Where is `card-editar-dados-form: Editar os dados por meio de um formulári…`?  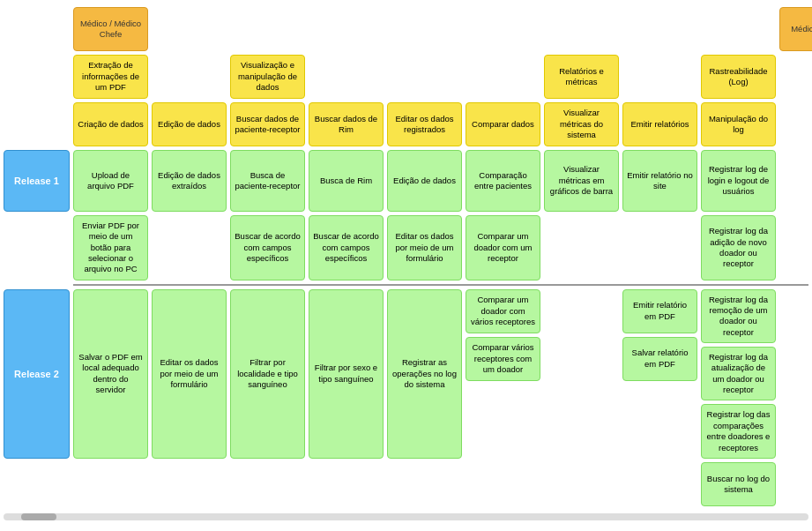 card-editar-dados-form: Editar os dados por meio de um formulári… is located at coordinates (189, 374).